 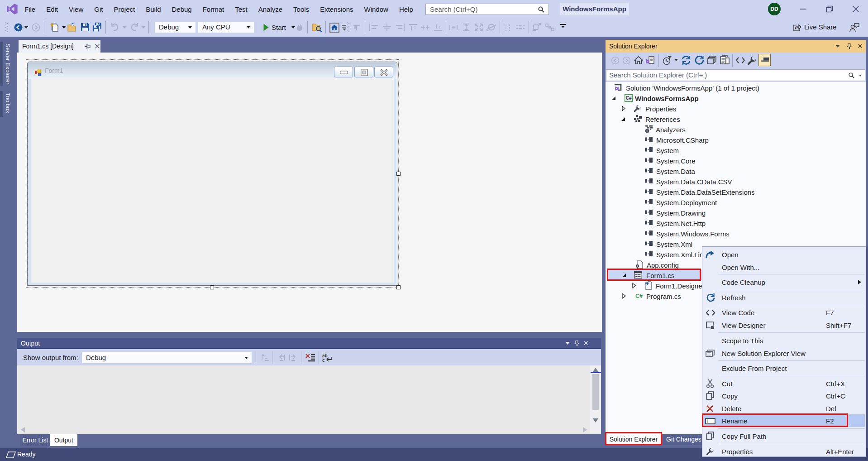 What do you see at coordinates (324, 360) in the screenshot?
I see `svg-text: c` at bounding box center [324, 360].